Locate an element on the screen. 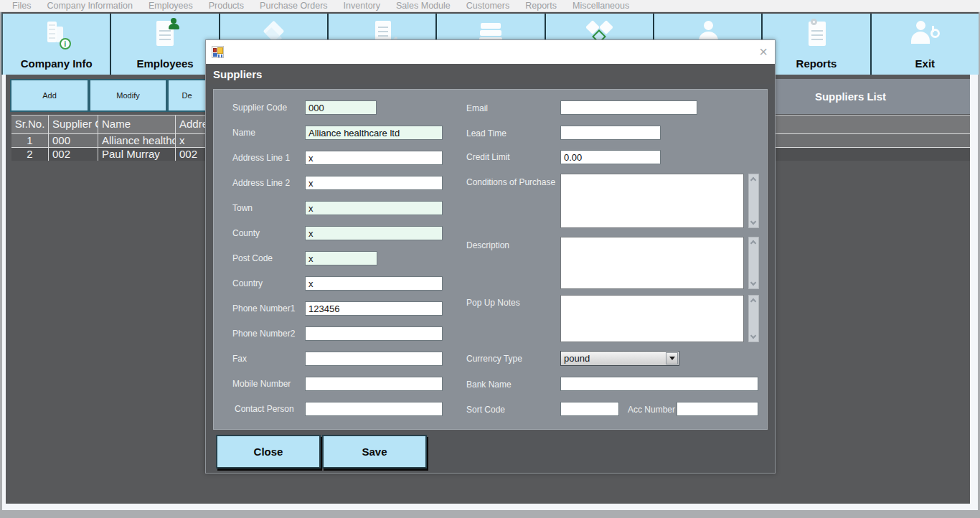  menu-customers: Customers is located at coordinates (488, 6).